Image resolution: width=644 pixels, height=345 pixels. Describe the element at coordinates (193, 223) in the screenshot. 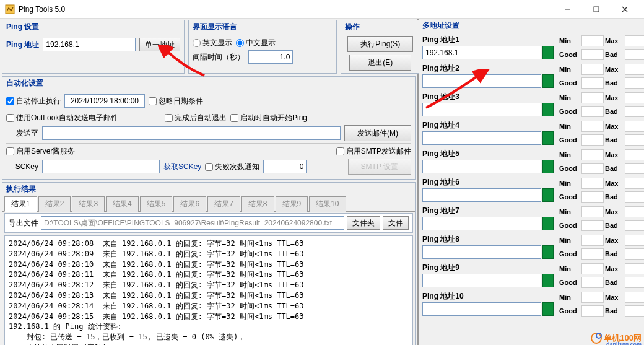

I see `export-path-input` at that location.